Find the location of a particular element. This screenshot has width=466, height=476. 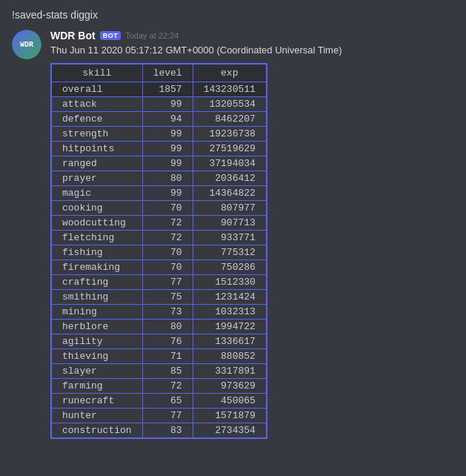

cell-12-0: firemaking is located at coordinates (96, 268).